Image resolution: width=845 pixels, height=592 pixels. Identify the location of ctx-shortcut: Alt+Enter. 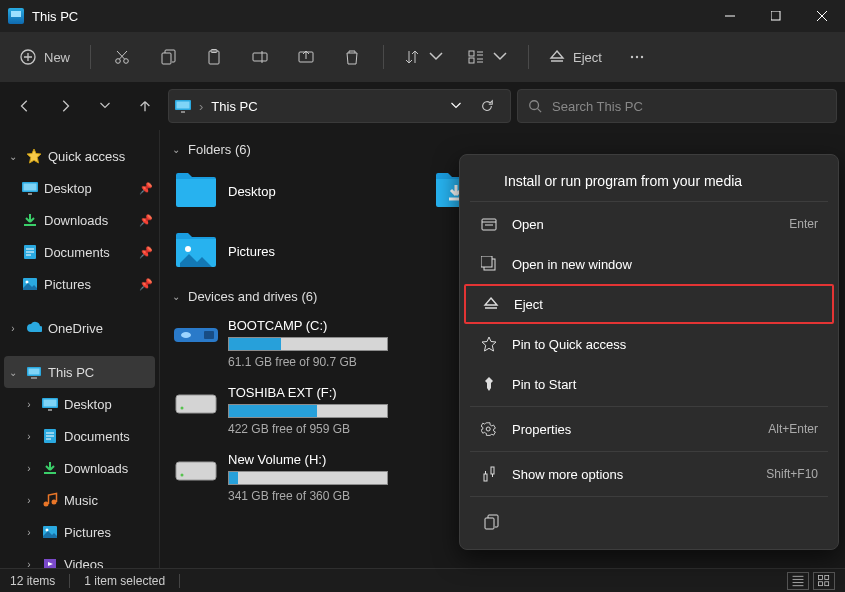
(793, 429).